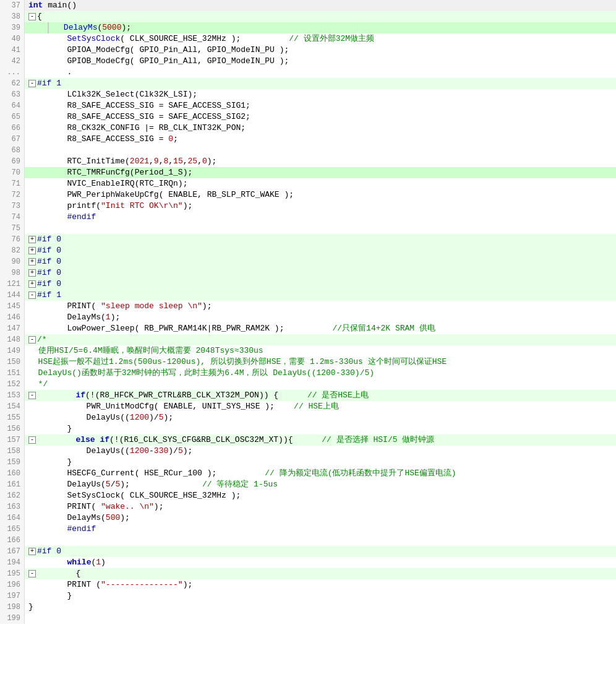  What do you see at coordinates (12, 429) in the screenshot?
I see `line-number: 156` at bounding box center [12, 429].